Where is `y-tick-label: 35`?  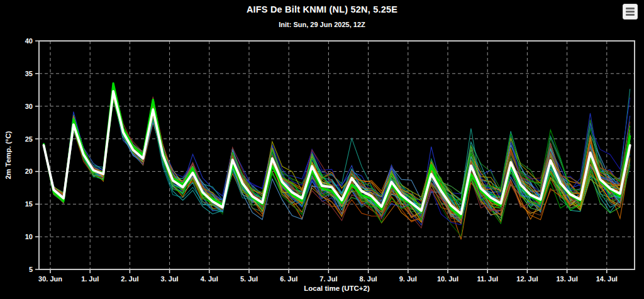
y-tick-label: 35 is located at coordinates (29, 74).